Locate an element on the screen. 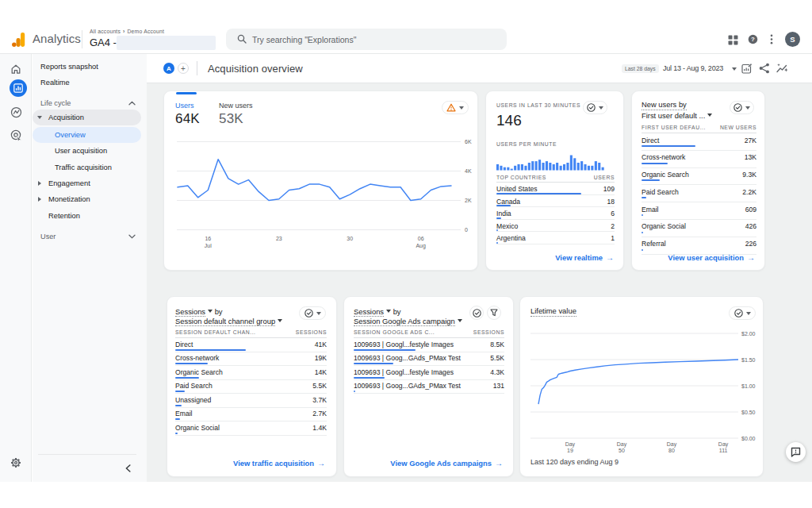  breadcrumb: All accounts›Demo Account is located at coordinates (127, 32).